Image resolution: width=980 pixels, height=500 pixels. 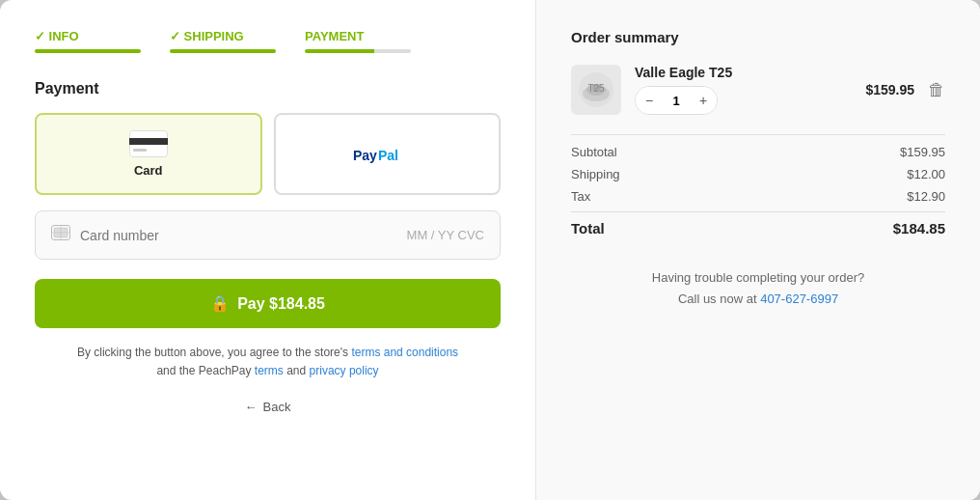 What do you see at coordinates (358, 41) in the screenshot?
I see `step-payment: PAYMENT` at bounding box center [358, 41].